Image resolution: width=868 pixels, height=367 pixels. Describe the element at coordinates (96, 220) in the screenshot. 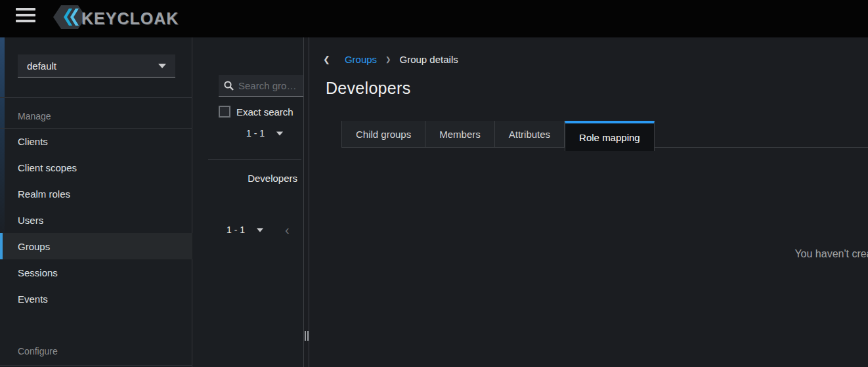

I see `sidebar-item-users: Users` at that location.